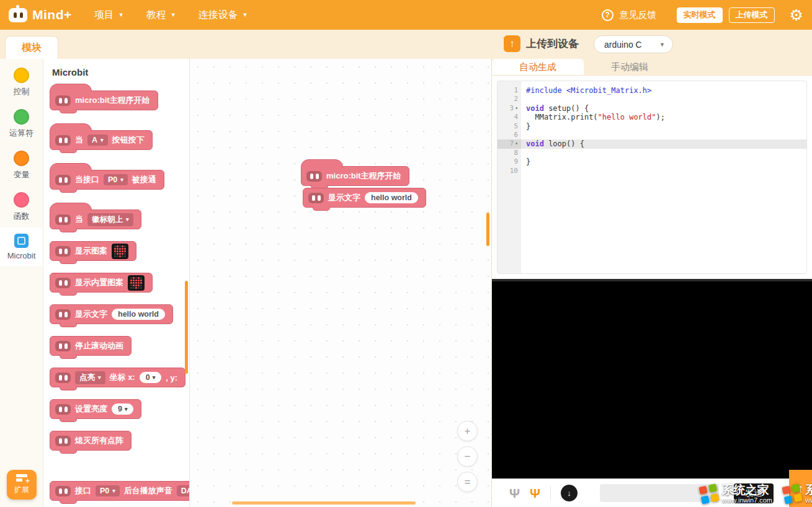  What do you see at coordinates (652, 67) in the screenshot?
I see `code-tabbar: 自动生成 手动编辑` at bounding box center [652, 67].